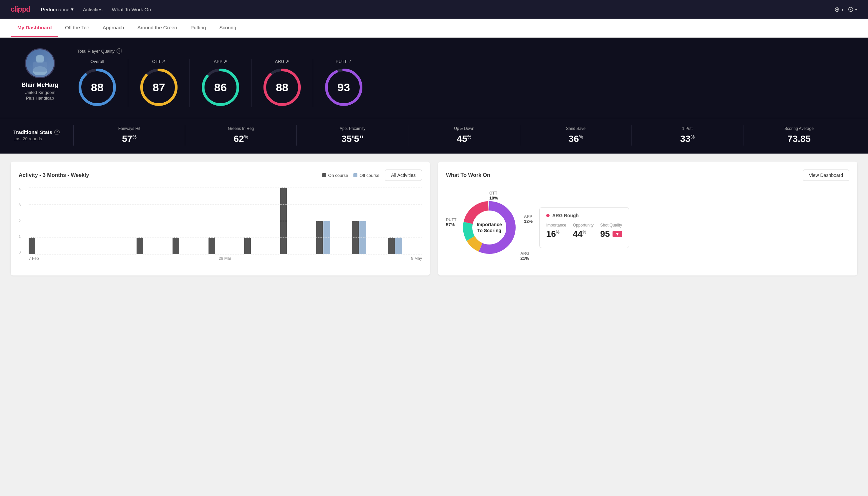  I want to click on chart-grid, so click(225, 221).